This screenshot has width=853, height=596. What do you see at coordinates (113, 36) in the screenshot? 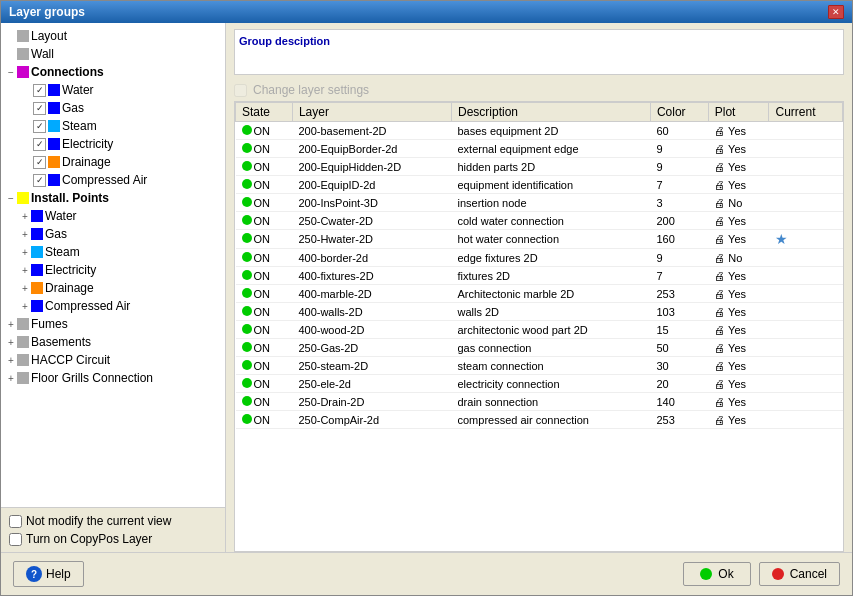
I see `tree-item-layout: Layout` at bounding box center [113, 36].